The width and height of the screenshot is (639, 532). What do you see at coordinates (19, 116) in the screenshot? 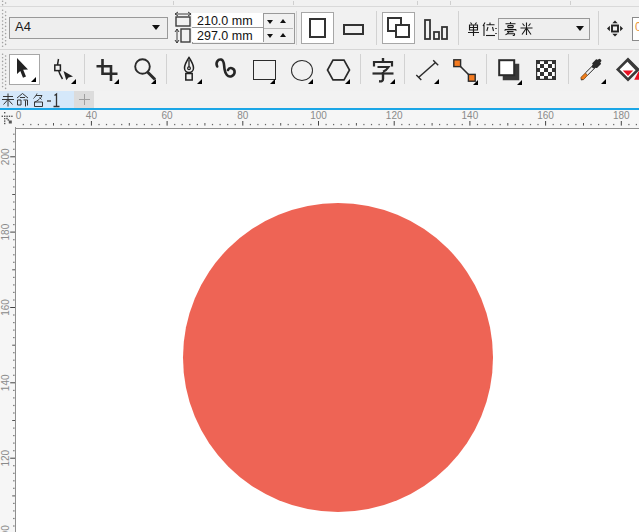
I see `svg-text: 0` at bounding box center [19, 116].